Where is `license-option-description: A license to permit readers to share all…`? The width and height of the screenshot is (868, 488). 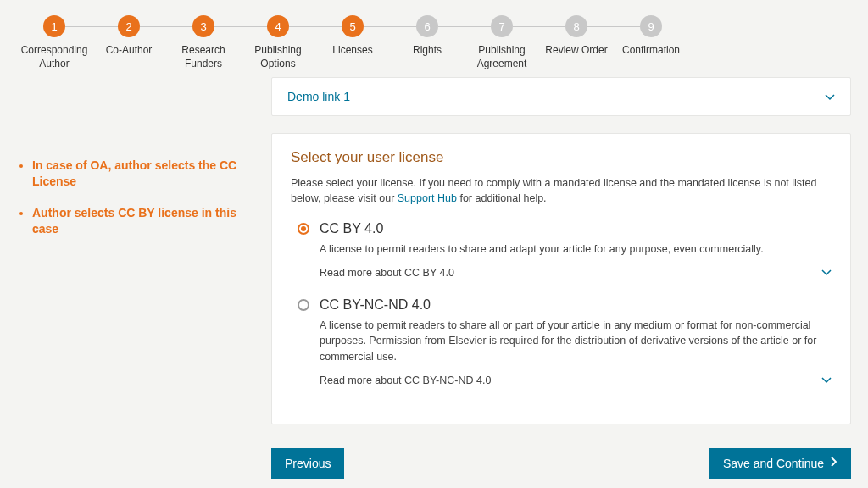 license-option-description: A license to permit readers to share all… is located at coordinates (576, 341).